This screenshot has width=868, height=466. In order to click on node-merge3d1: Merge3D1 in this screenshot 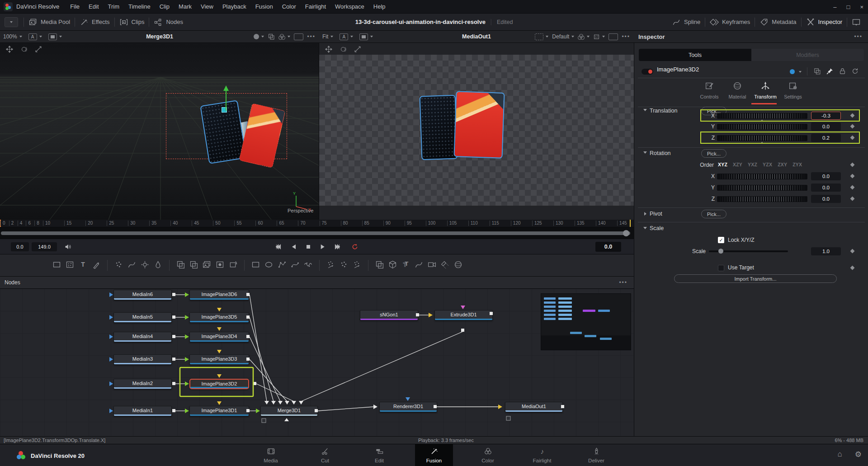, I will do `click(289, 411)`.